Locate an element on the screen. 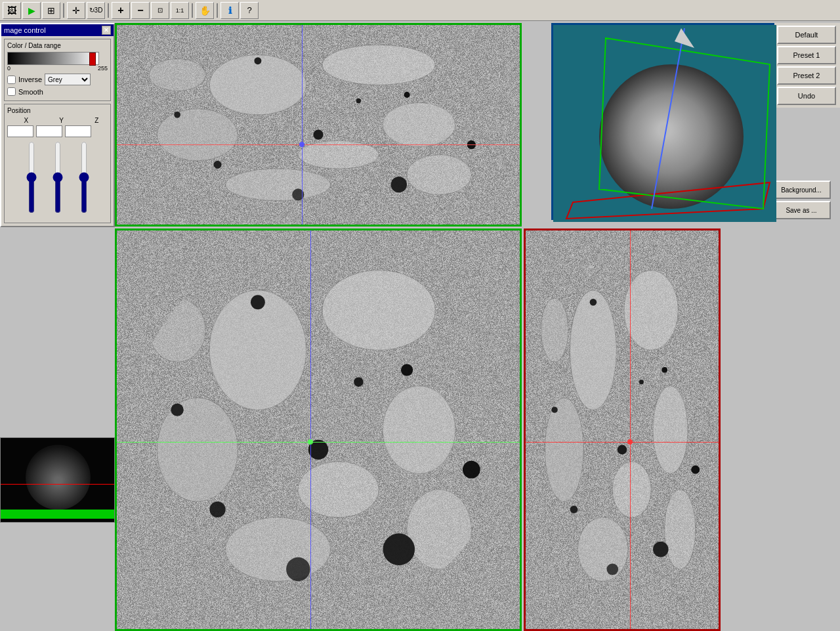 The width and height of the screenshot is (840, 631). x-input: 1535 is located at coordinates (20, 131).